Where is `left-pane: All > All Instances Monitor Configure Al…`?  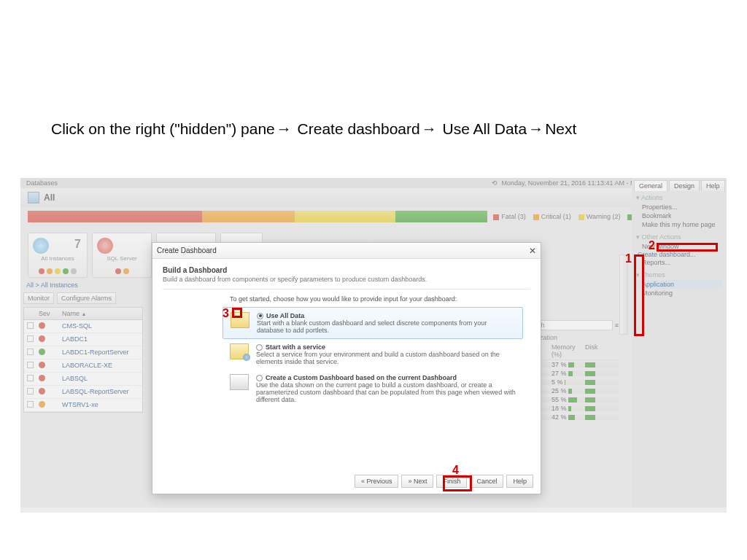
left-pane: All > All Instances Monitor Configure Al… is located at coordinates (83, 396).